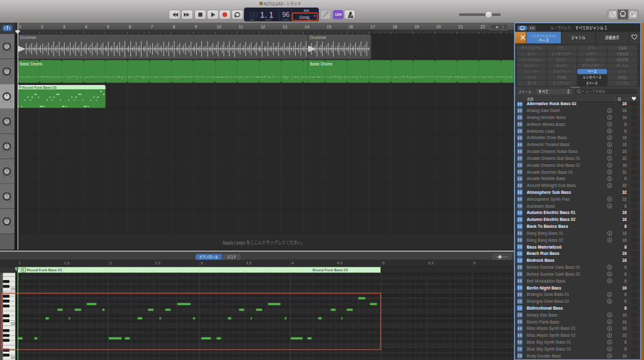 Image resolution: width=644 pixels, height=360 pixels. Describe the element at coordinates (553, 151) in the screenshot. I see `svg-text: Arcade Dreams Noise Bass` at that location.